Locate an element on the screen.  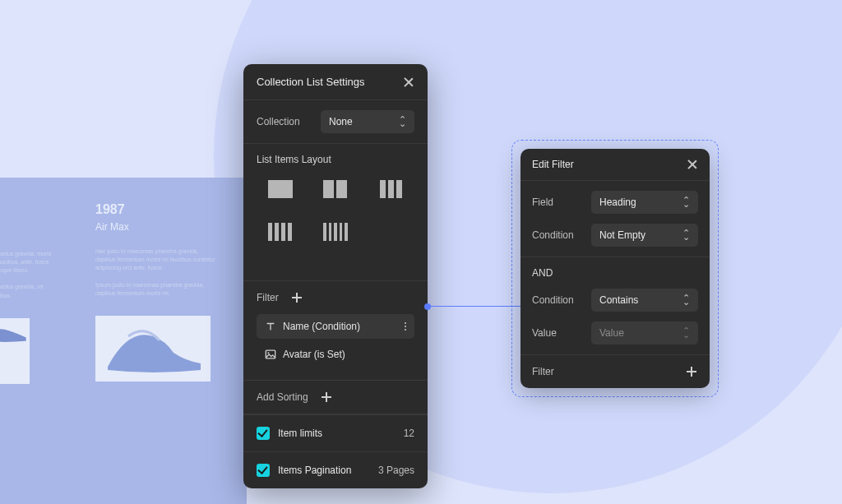
product-name: Air Max is located at coordinates (157, 227).